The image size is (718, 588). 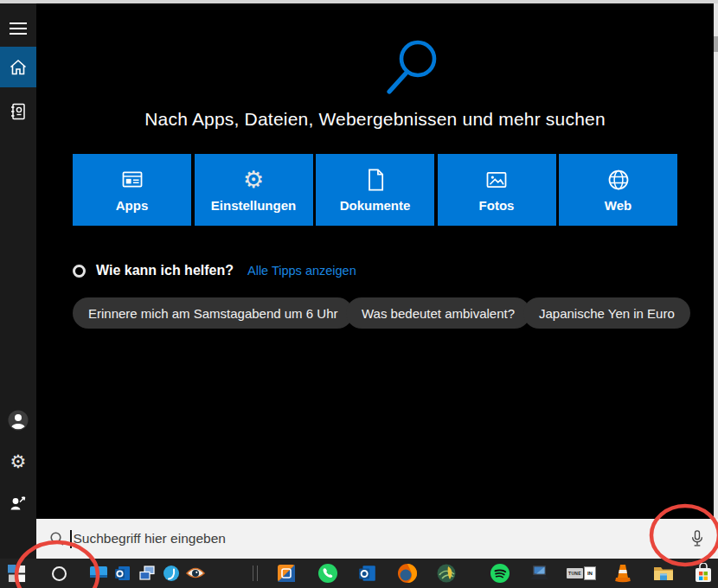 What do you see at coordinates (375, 119) in the screenshot?
I see `search-heading: Nach Apps, Dateien, Webergebnissen und m…` at bounding box center [375, 119].